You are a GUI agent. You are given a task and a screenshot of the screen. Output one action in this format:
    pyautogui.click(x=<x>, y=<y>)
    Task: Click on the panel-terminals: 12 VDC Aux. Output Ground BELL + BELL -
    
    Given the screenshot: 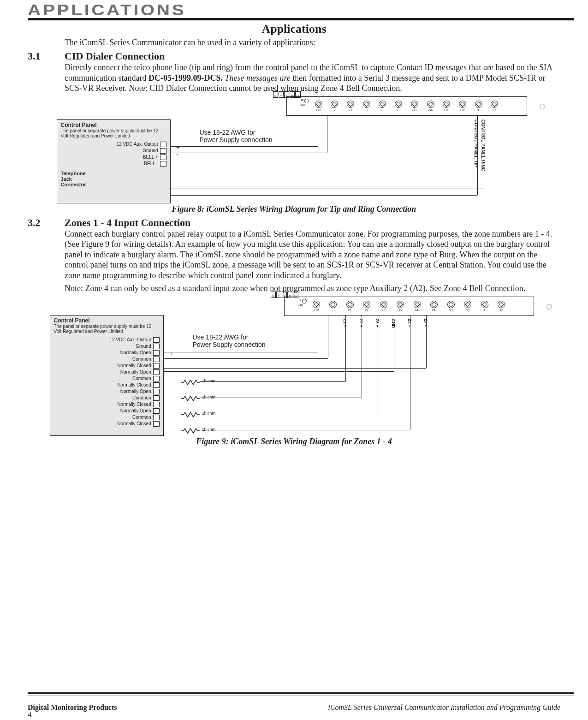 What is the action you would take?
    pyautogui.click(x=113, y=154)
    